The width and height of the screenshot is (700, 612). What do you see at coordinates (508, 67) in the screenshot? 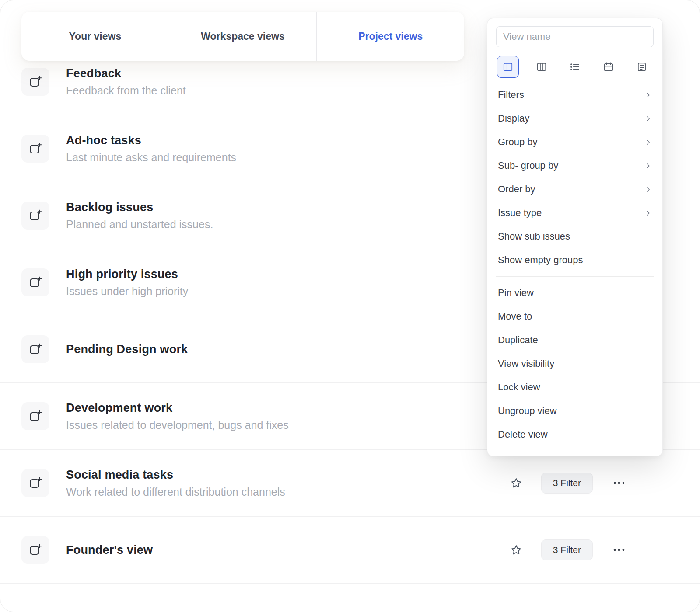
I see `table-icon` at bounding box center [508, 67].